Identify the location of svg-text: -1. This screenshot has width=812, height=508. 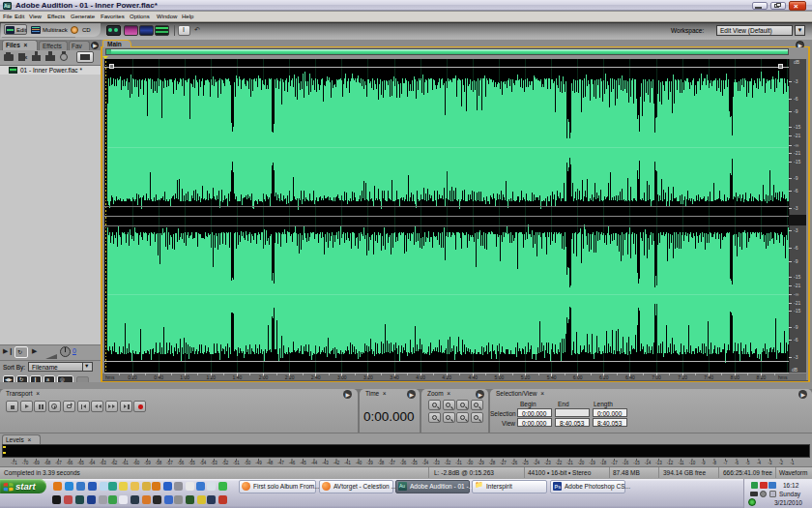
(792, 463).